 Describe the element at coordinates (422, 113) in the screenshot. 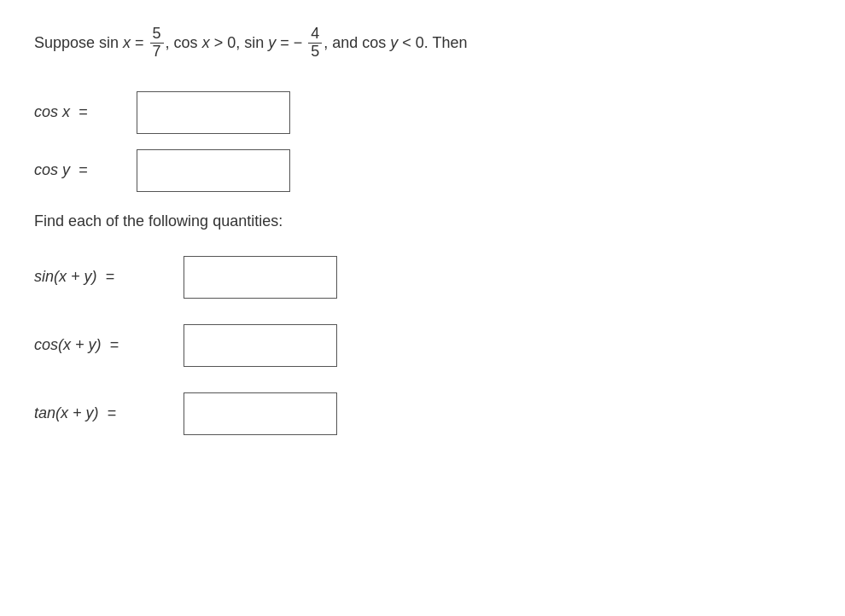

I see `cos-x-row: cos x =` at that location.